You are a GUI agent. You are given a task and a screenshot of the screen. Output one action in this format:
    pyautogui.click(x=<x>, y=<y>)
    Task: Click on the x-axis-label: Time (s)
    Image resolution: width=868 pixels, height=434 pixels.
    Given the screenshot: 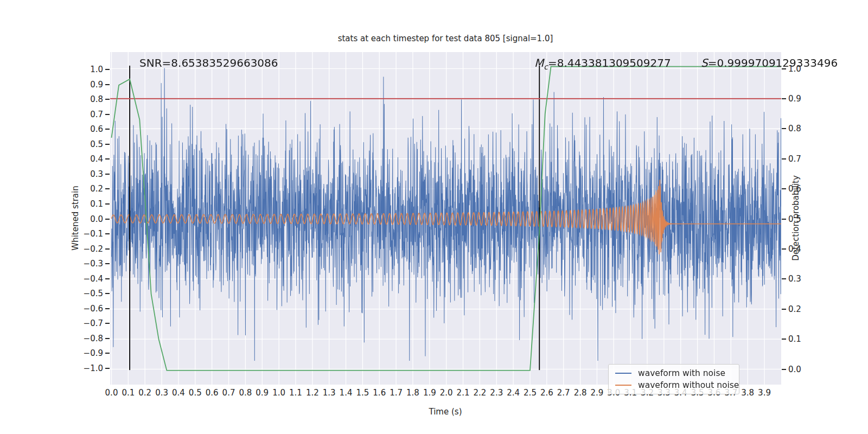 What is the action you would take?
    pyautogui.click(x=446, y=412)
    